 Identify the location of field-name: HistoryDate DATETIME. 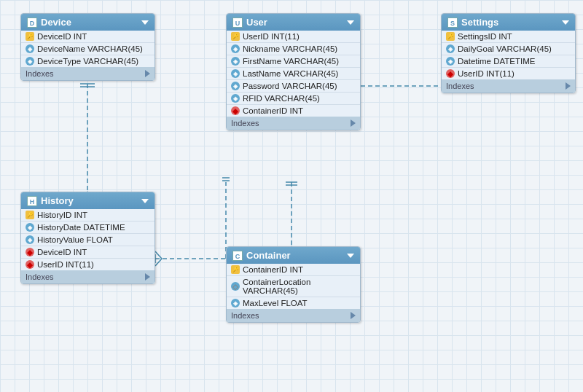
(82, 227).